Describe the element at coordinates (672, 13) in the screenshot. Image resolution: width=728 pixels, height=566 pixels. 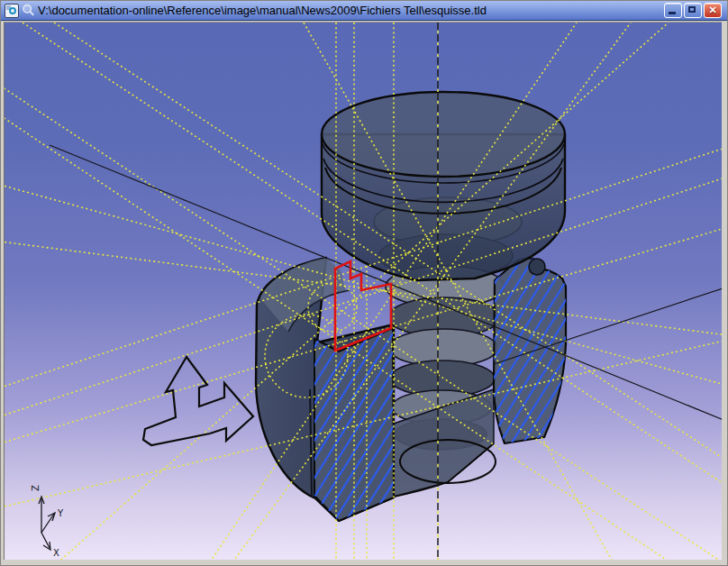
I see `minimize-icon` at that location.